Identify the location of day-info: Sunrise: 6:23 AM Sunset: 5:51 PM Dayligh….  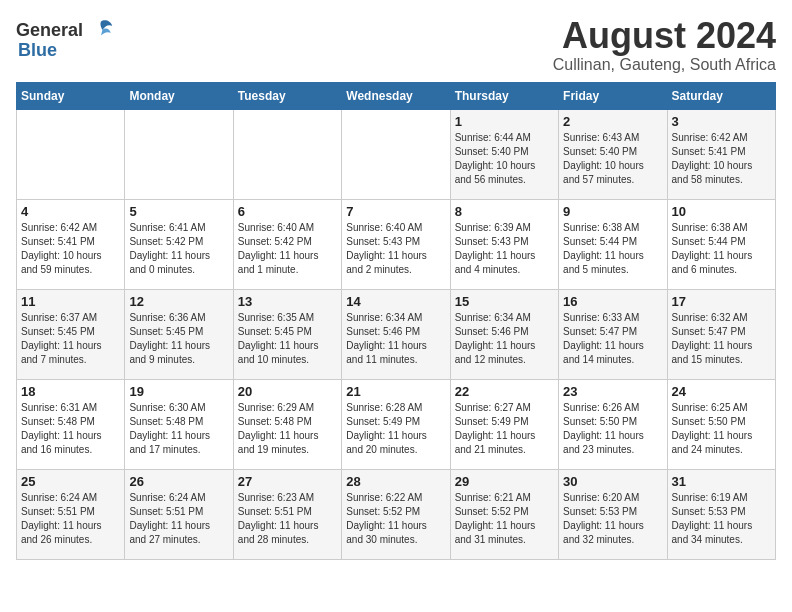
(288, 519).